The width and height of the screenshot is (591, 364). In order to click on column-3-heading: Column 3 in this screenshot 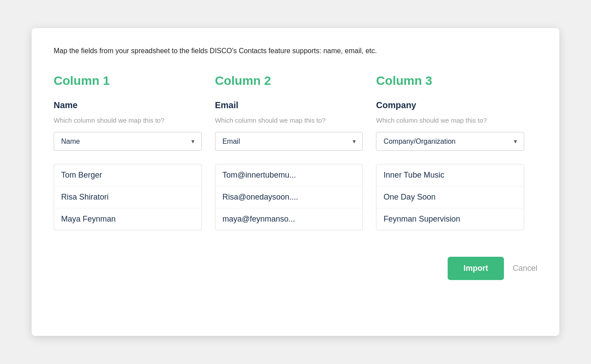, I will do `click(450, 81)`.